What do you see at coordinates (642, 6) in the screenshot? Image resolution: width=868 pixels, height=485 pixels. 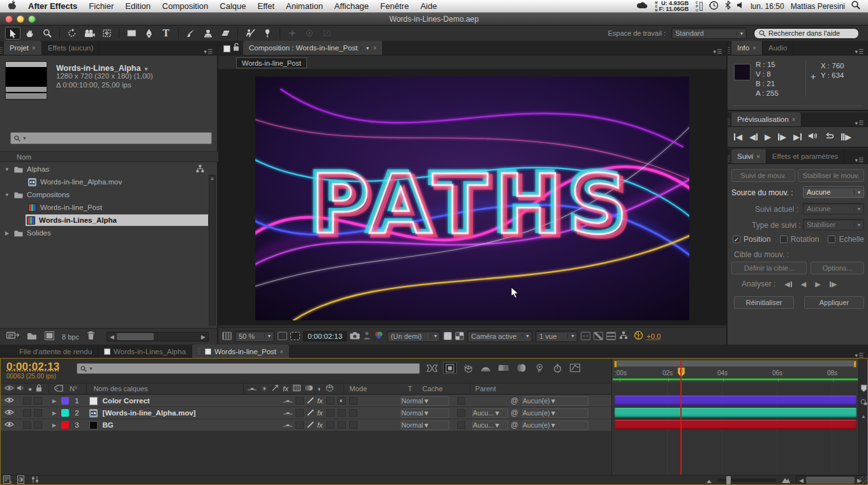 I see `cloud-icon` at bounding box center [642, 6].